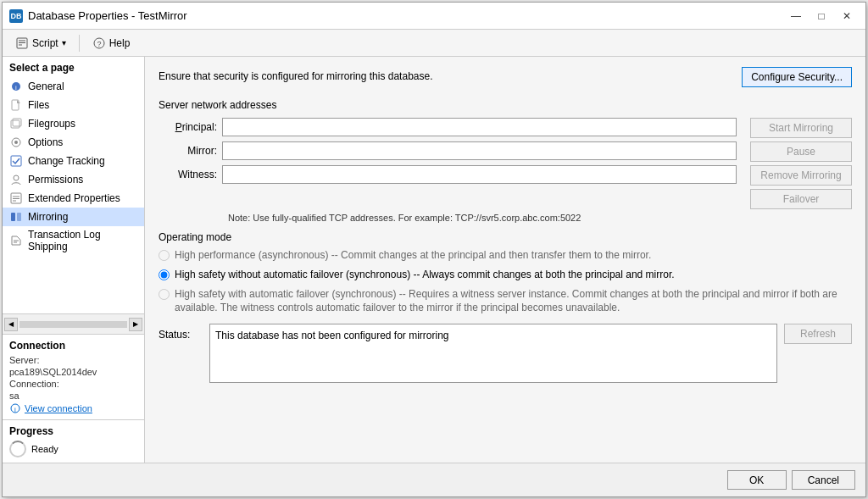  Describe the element at coordinates (16, 142) in the screenshot. I see `options-icon` at that location.